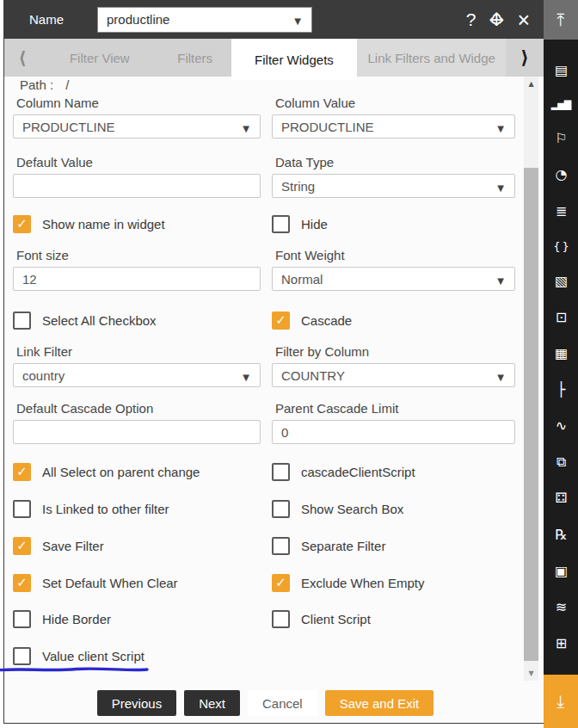 Image resolution: width=578 pixels, height=728 pixels. I want to click on value-client-script-checkbox: Value client Script, so click(137, 656).